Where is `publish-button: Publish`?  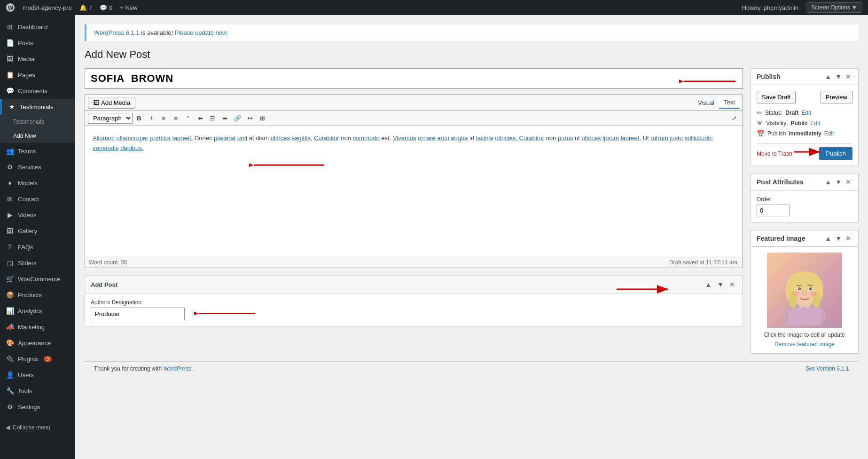 publish-button: Publish is located at coordinates (836, 153).